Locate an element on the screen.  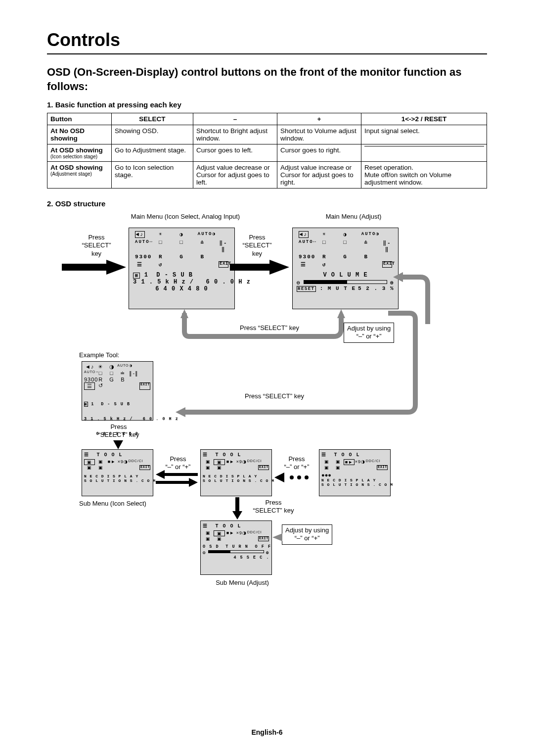
label-example-tool: Example Tool: is located at coordinates (99, 355).